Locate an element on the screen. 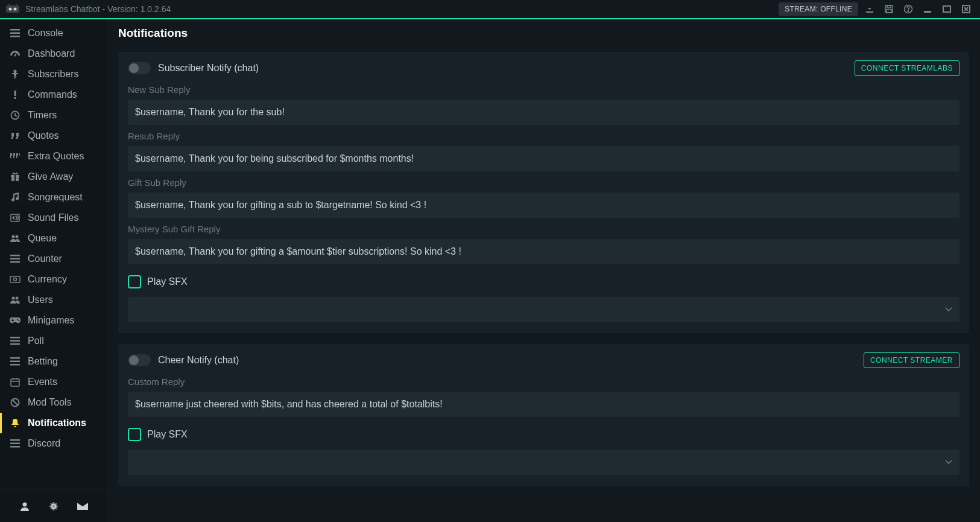 The image size is (980, 522). sidebar-item-label: Subscribers is located at coordinates (53, 74).